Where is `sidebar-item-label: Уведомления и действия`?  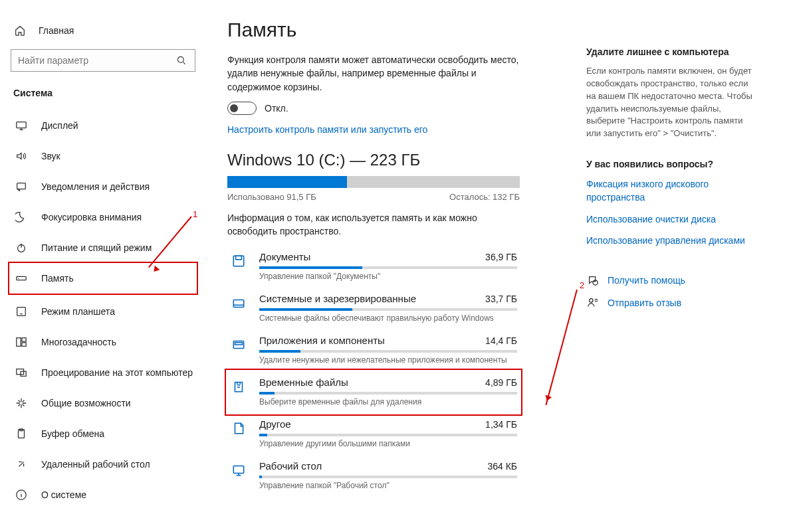 sidebar-item-label: Уведомления и действия is located at coordinates (96, 187).